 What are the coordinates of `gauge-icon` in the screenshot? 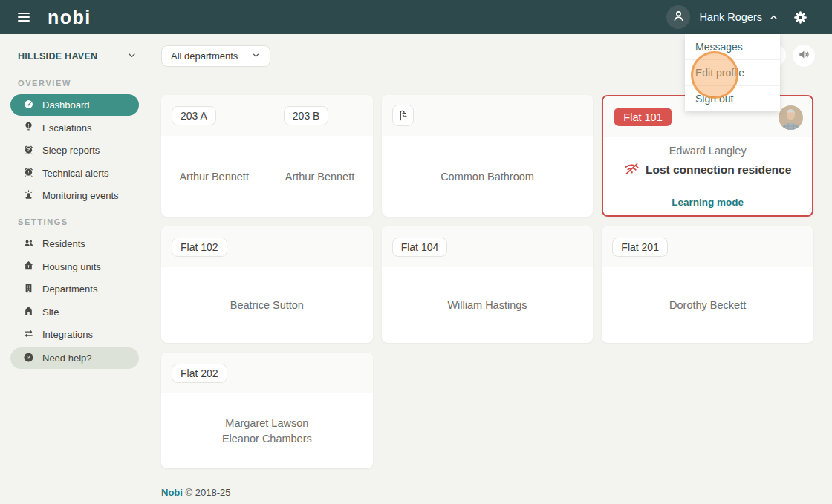 It's located at (28, 105).